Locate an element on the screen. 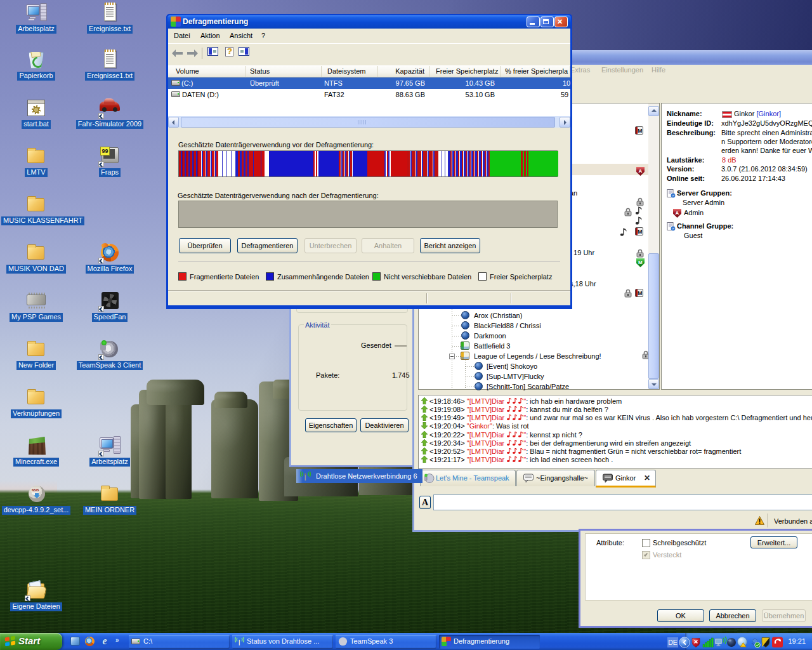 This screenshot has width=812, height=650. svg-text: DE is located at coordinates (672, 642).